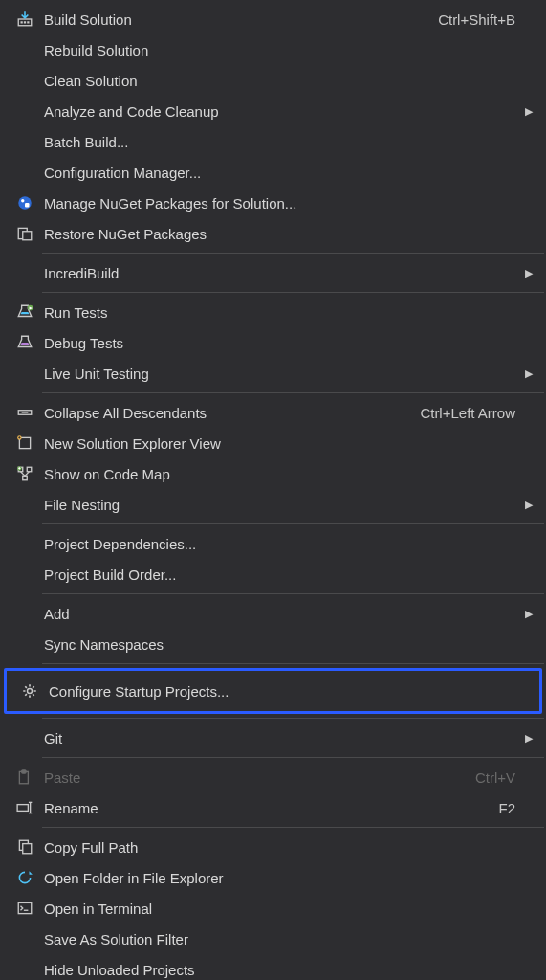 The image size is (546, 980). What do you see at coordinates (273, 613) in the screenshot?
I see `menu-item-add: Add▶` at bounding box center [273, 613].